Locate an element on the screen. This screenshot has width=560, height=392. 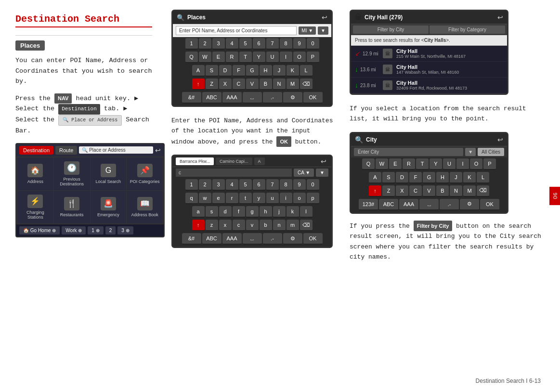
city-key-w: W is located at coordinates (382, 164).